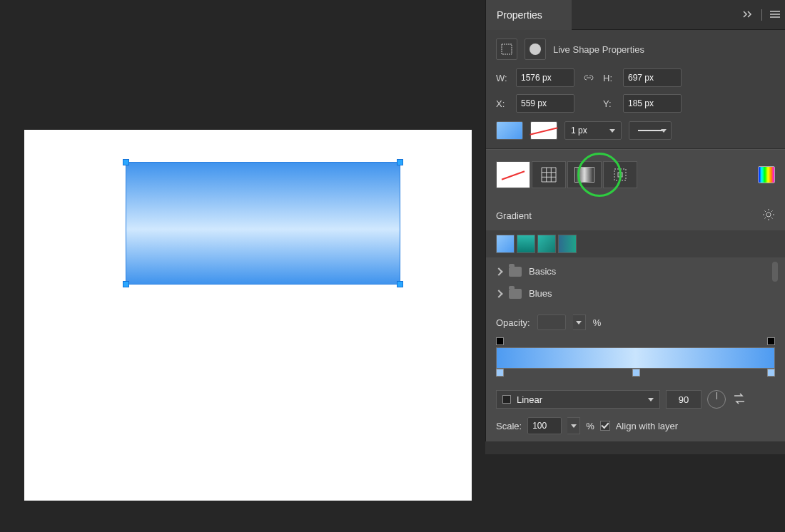 This screenshot has width=785, height=532. What do you see at coordinates (514, 215) in the screenshot?
I see `gradient-title: Gradient` at bounding box center [514, 215].